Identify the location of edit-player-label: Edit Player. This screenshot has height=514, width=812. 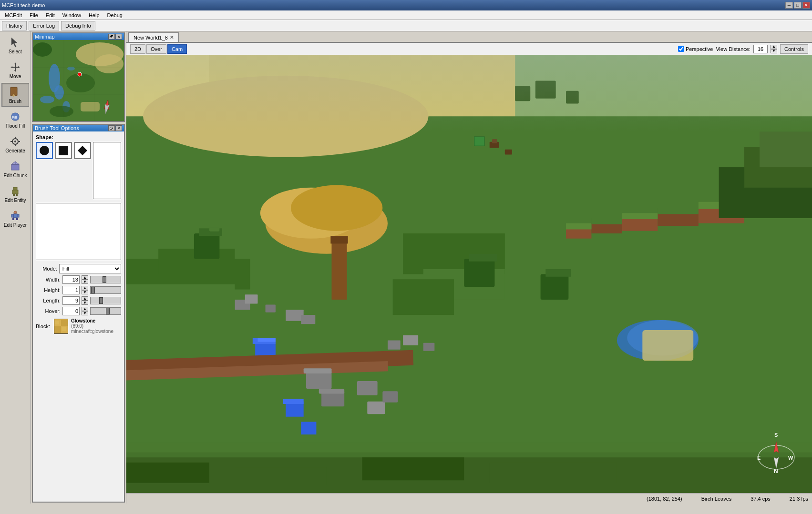
(15, 225).